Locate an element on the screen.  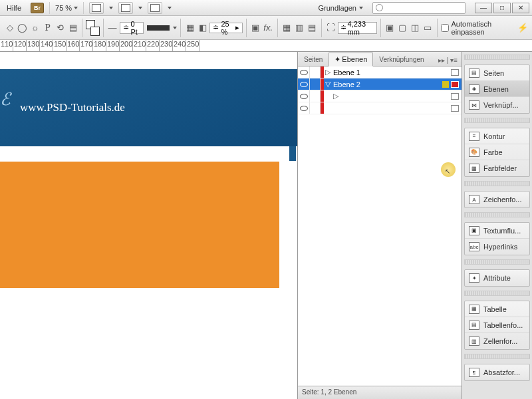
dock-item-absatzfor: ¶Absatzfor... is located at coordinates (497, 372).